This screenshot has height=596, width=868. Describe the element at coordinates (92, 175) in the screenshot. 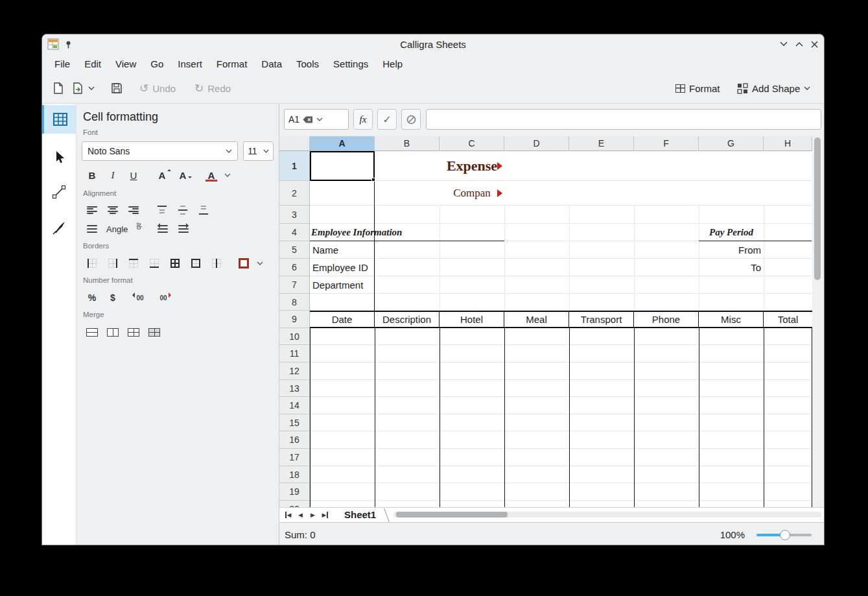

I see `bold-button: B` at that location.